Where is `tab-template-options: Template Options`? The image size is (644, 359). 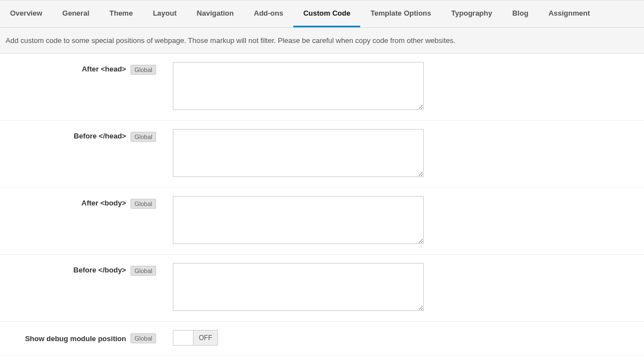 tab-template-options: Template Options is located at coordinates (400, 14).